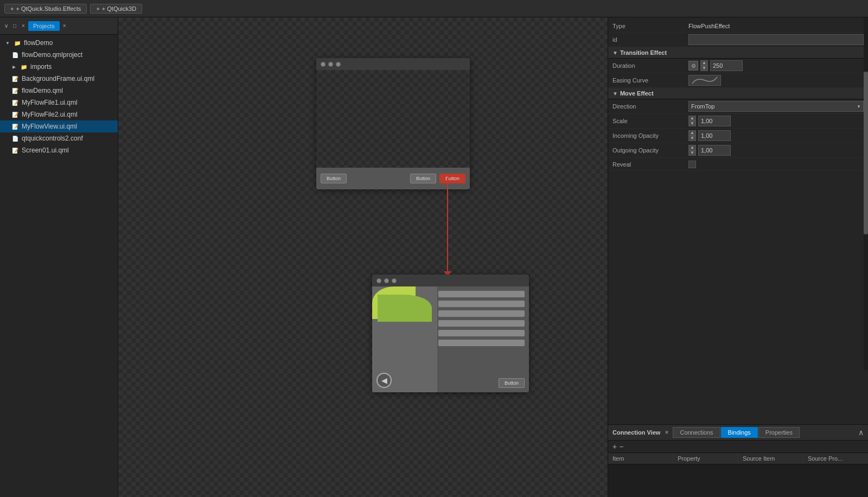  What do you see at coordinates (636, 432) in the screenshot?
I see `connection-view-title: Connection View` at bounding box center [636, 432].